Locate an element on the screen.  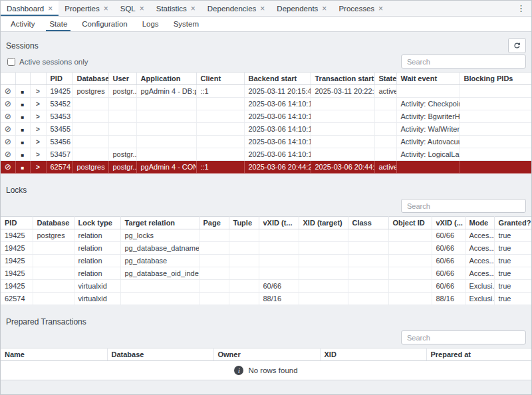
tab-configuration: Configuration is located at coordinates (104, 24).